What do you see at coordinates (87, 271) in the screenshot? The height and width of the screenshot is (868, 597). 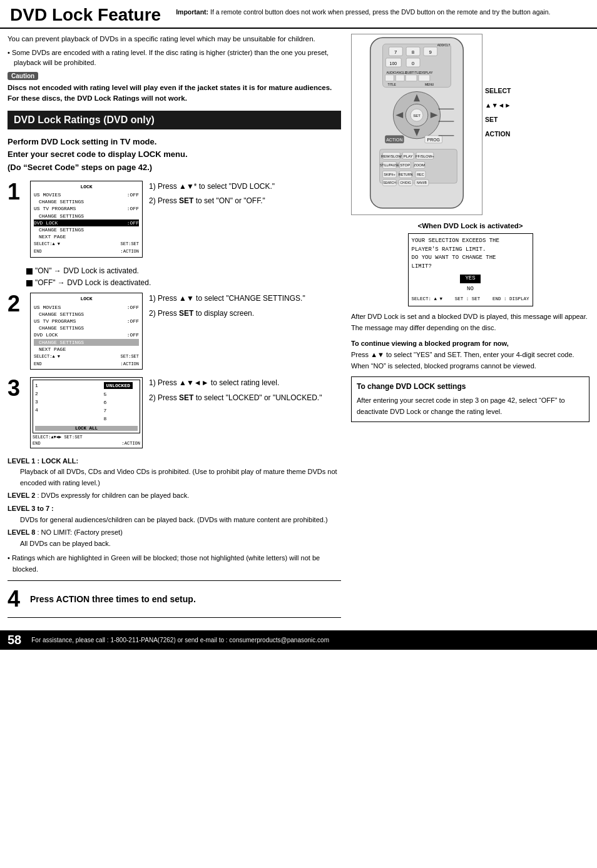 I see `note-text: "ON" → DVD Lock is activated.` at bounding box center [87, 271].